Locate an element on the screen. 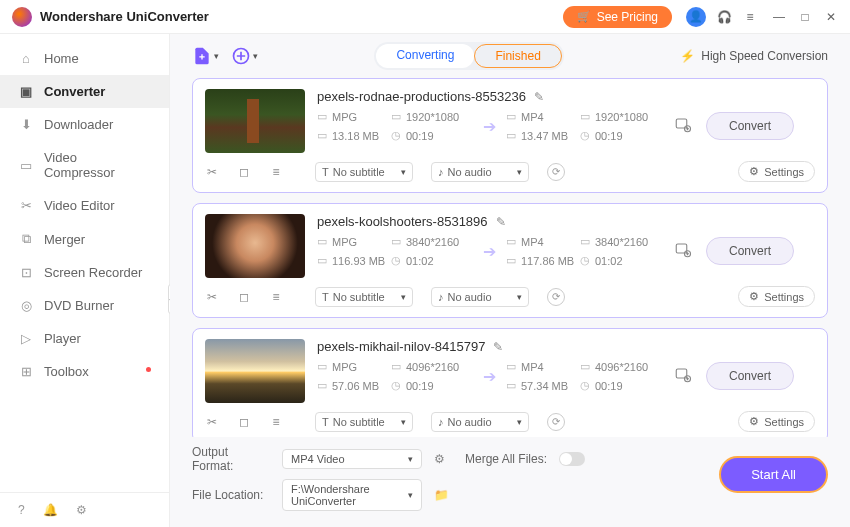 The width and height of the screenshot is (850, 527). sidebar-item-merger: ⧉Merger is located at coordinates (84, 239).